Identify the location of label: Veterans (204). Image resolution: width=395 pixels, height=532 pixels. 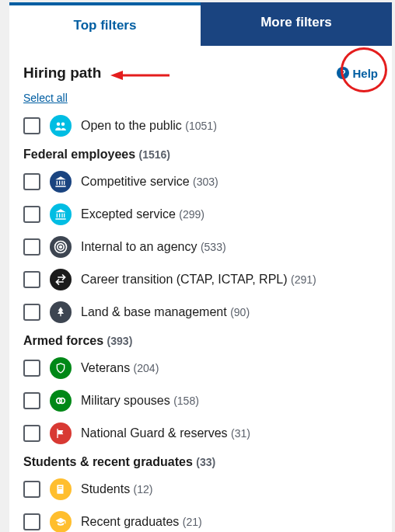
(120, 368).